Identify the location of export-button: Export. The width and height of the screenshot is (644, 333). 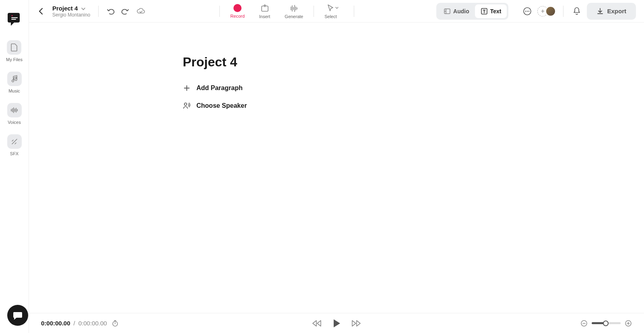
(611, 11).